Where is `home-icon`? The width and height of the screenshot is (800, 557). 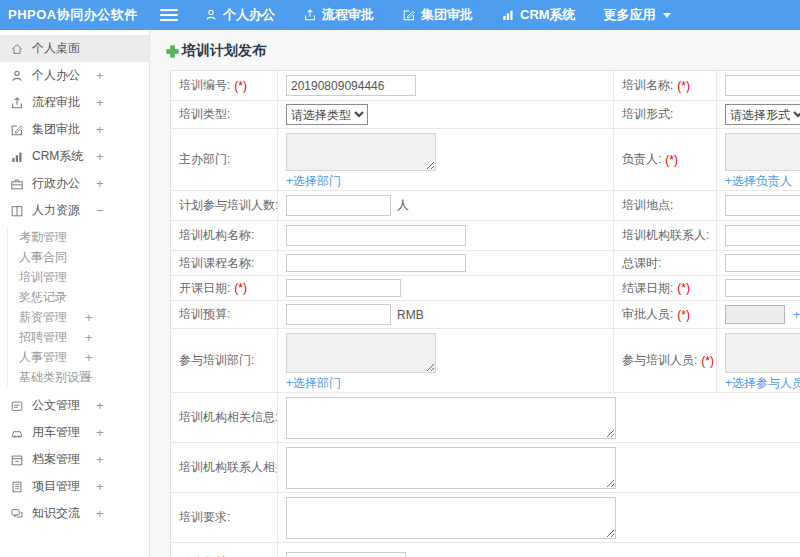
home-icon is located at coordinates (17, 49).